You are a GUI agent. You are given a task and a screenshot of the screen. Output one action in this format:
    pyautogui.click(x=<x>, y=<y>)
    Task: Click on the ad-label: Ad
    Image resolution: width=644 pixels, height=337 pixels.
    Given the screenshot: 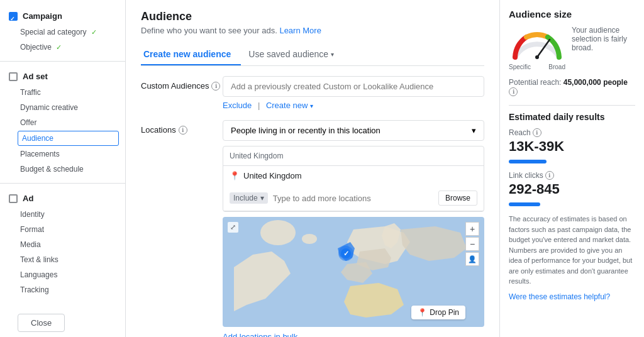 What is the action you would take?
    pyautogui.click(x=28, y=199)
    